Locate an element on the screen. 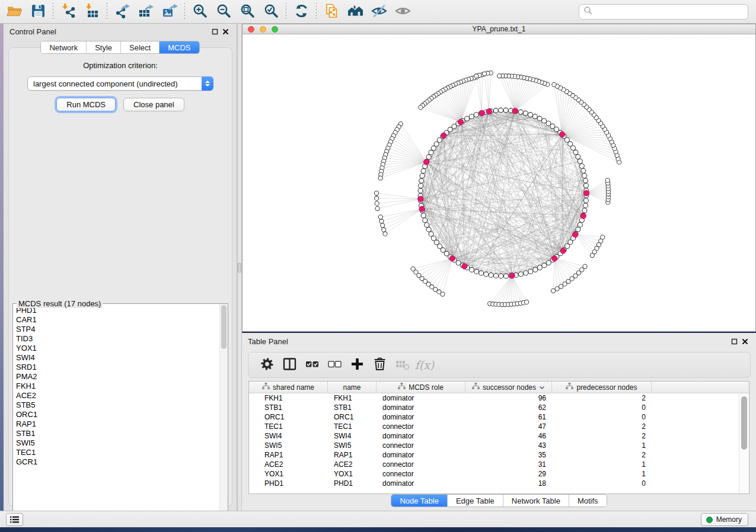  result-list-item: RAP1 is located at coordinates (117, 424).